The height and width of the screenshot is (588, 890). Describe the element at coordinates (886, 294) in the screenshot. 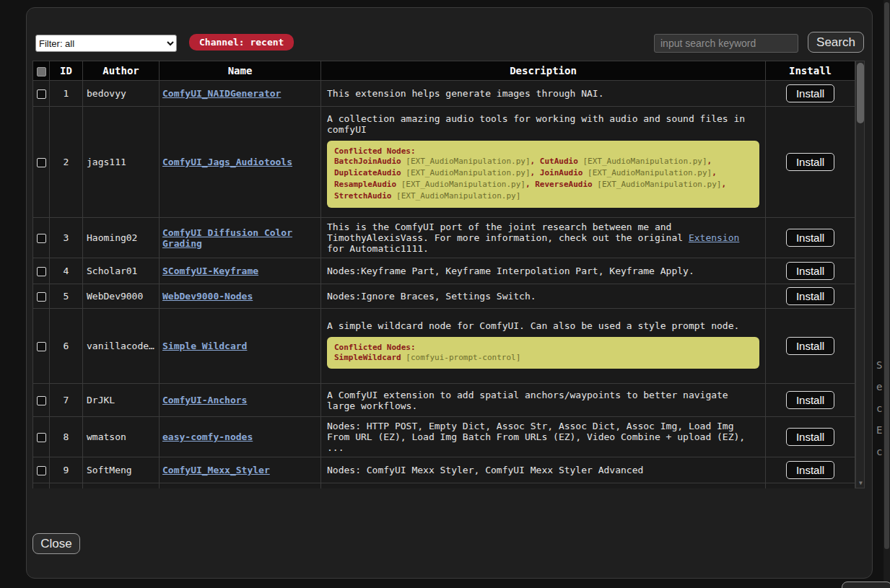

I see `page-scrollbar` at that location.